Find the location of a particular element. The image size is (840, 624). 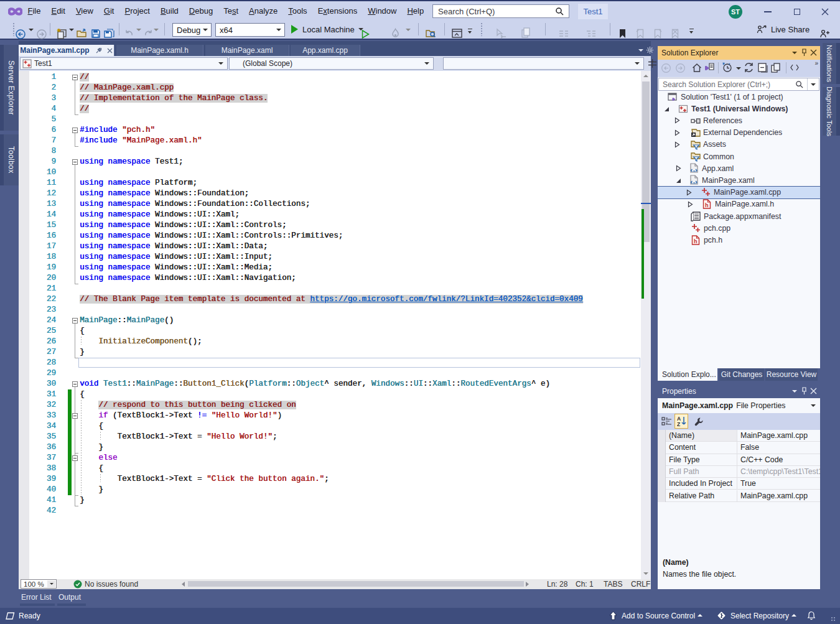

svg-text: Z is located at coordinates (678, 424).